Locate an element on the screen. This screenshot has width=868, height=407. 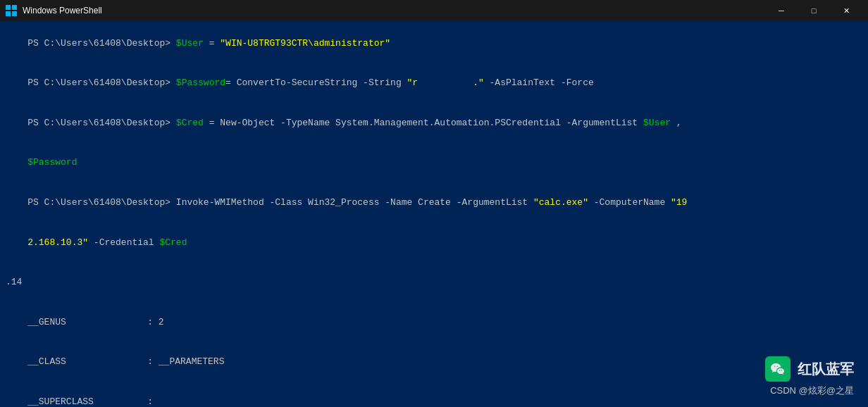
data-superclass: __SUPERCLASS: is located at coordinates (434, 394).